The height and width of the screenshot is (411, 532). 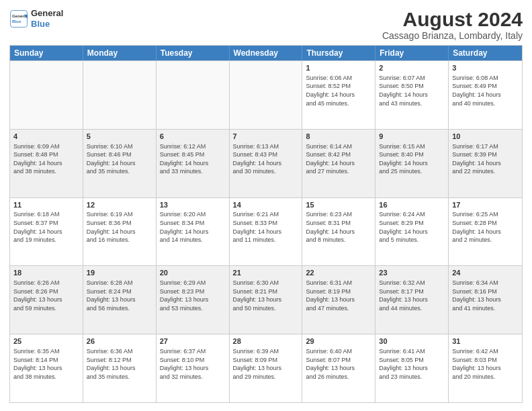 I want to click on cell-info: Sunrise: 6:21 AM Sunset: 8:33 PM Dayligh…, so click(x=266, y=227).